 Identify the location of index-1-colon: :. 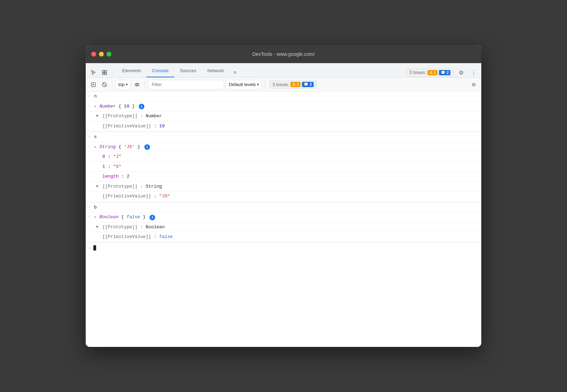
(111, 167).